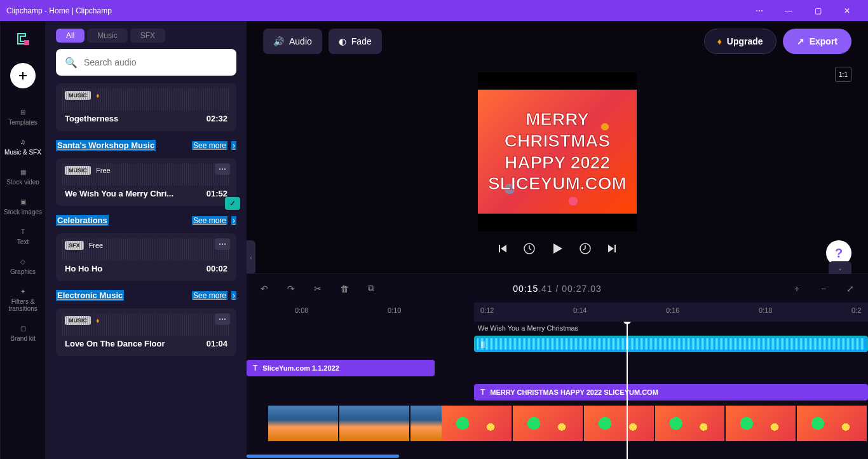 The width and height of the screenshot is (868, 459). What do you see at coordinates (585, 249) in the screenshot?
I see `seek-fwd-icon` at bounding box center [585, 249].